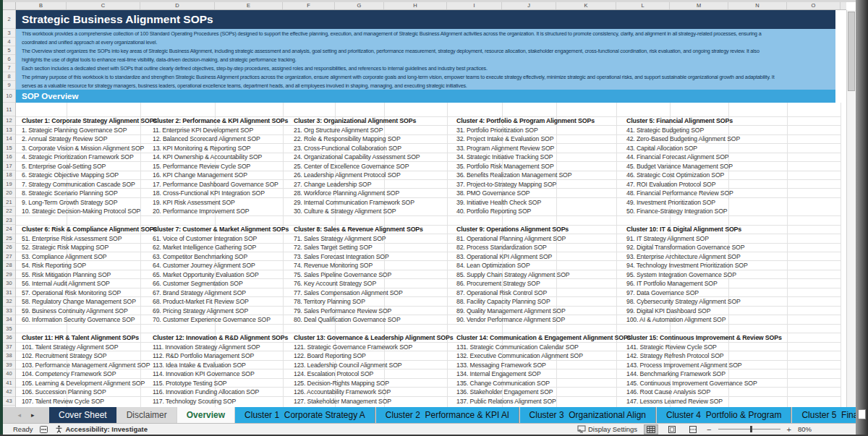 The height and width of the screenshot is (436, 868). Describe the element at coordinates (541, 375) in the screenshot. I see `sop-item-cell: 134. Internal Engagement SOP` at that location.